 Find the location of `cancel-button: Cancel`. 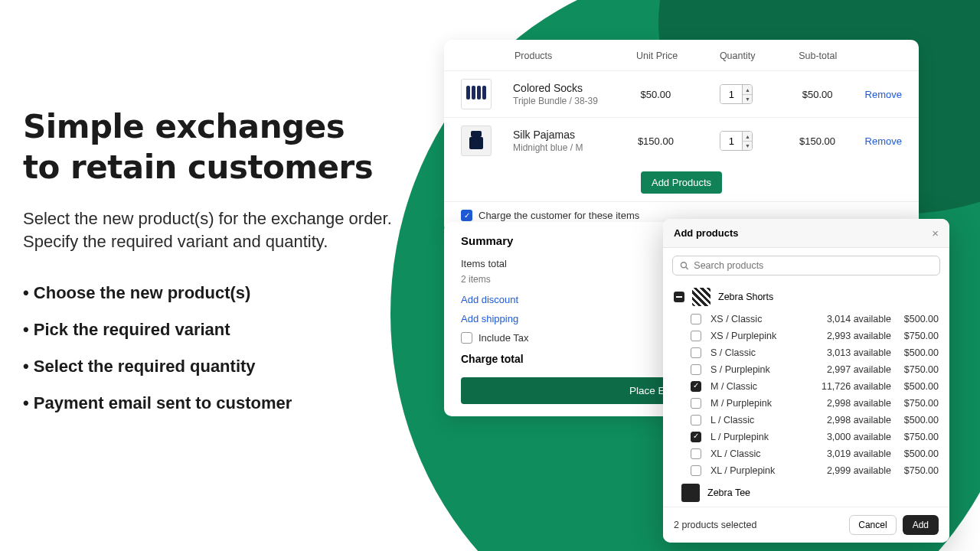

cancel-button: Cancel is located at coordinates (873, 525).